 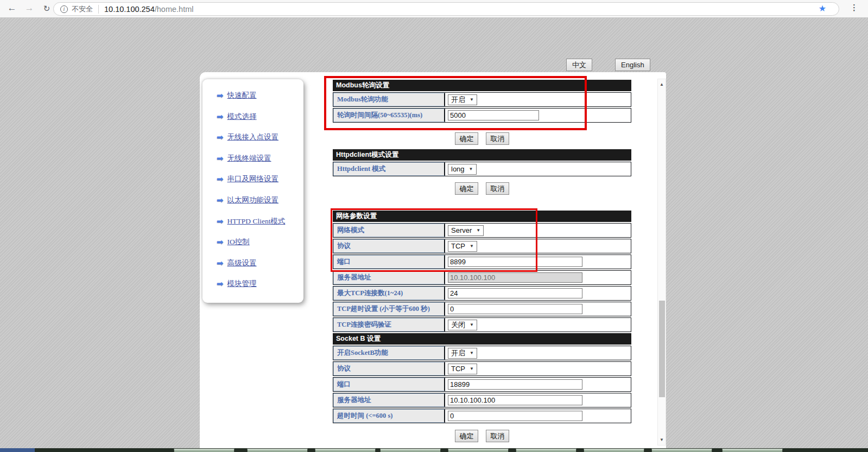 What do you see at coordinates (389, 293) in the screenshot?
I see `field-label: 最大TCP连接数(1~24)` at bounding box center [389, 293].